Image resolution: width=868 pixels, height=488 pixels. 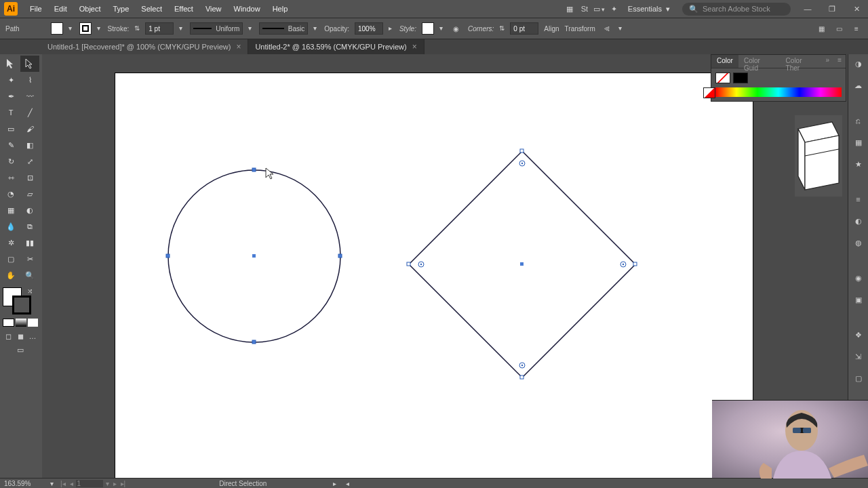 What do you see at coordinates (30, 194) in the screenshot?
I see `perspective-tool: ▱` at bounding box center [30, 194].